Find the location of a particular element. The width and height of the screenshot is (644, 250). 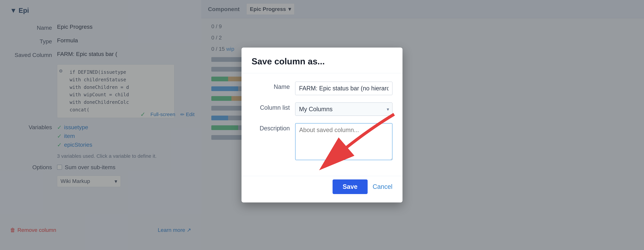

dialog-name-field: Name is located at coordinates (322, 88).